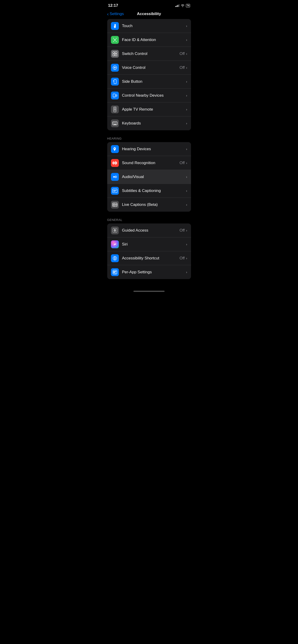  What do you see at coordinates (115, 258) in the screenshot?
I see `accessibility-shortcut-icon` at bounding box center [115, 258].